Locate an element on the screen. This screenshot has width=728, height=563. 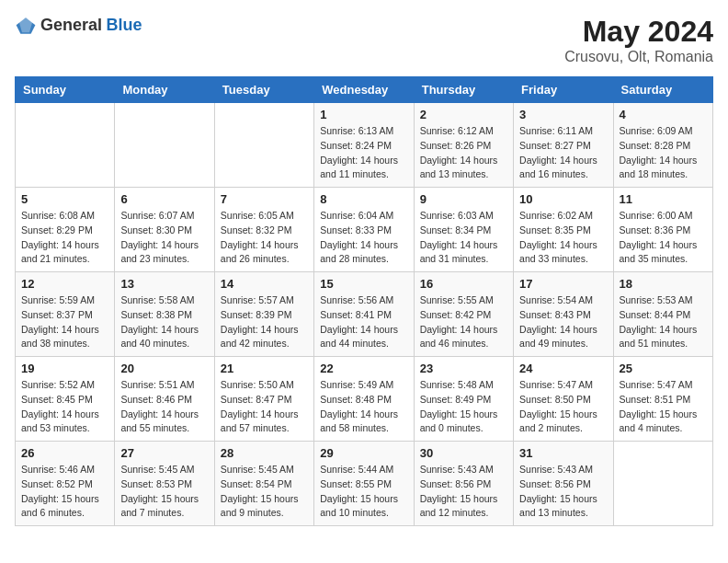
day-number: 3 is located at coordinates (563, 114).